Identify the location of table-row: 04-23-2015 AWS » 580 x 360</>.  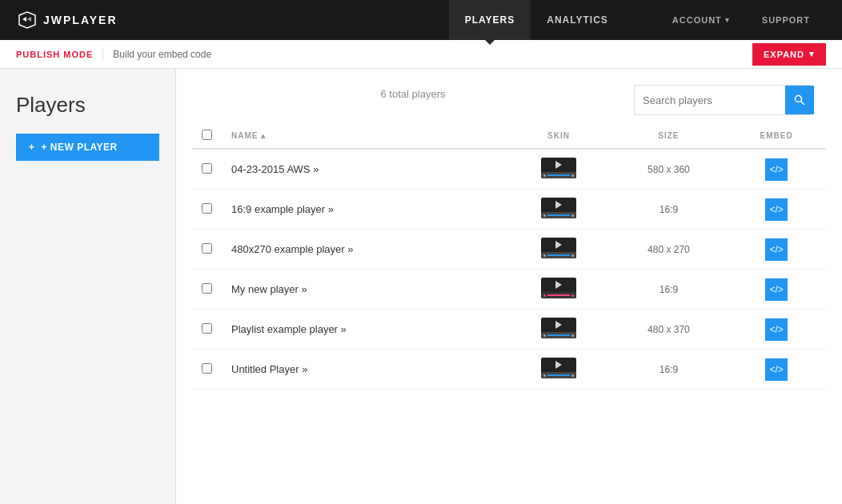
(509, 170).